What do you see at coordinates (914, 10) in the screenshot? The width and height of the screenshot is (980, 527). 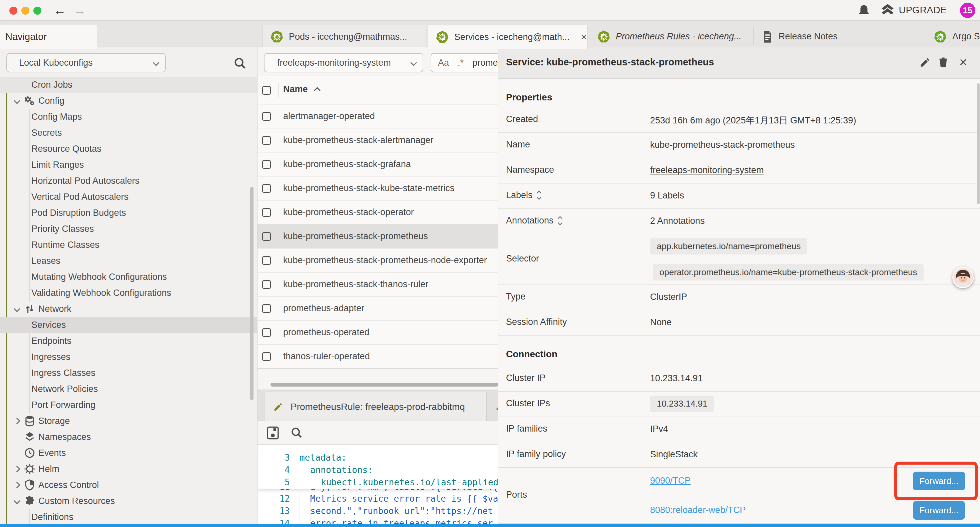 I see `upgrade-button: UPGRADE` at bounding box center [914, 10].